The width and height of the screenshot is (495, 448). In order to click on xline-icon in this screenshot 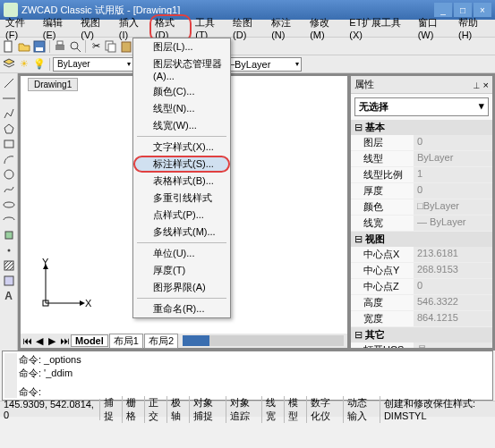, I will do `click(9, 98)`.